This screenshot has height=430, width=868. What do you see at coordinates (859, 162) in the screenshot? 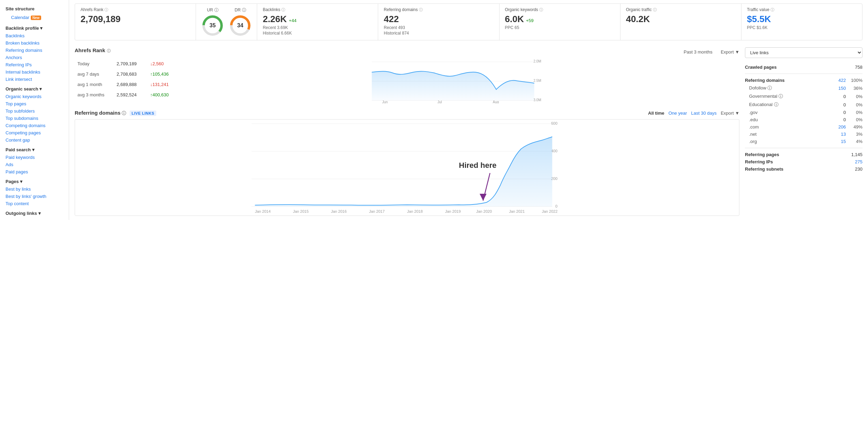
I see `ref-ips-value: 275` at bounding box center [859, 162].